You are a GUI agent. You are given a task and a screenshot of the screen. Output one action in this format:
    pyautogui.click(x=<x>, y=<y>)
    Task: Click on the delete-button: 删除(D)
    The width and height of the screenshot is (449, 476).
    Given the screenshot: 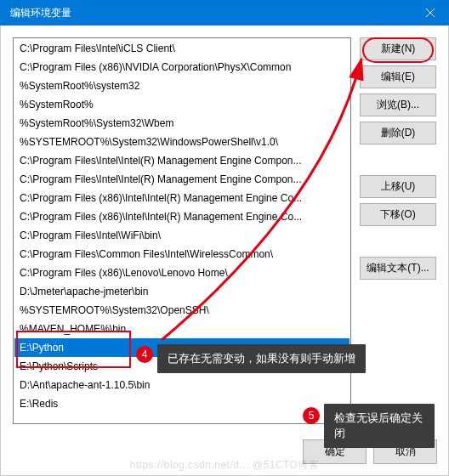 What is the action you would take?
    pyautogui.click(x=398, y=133)
    